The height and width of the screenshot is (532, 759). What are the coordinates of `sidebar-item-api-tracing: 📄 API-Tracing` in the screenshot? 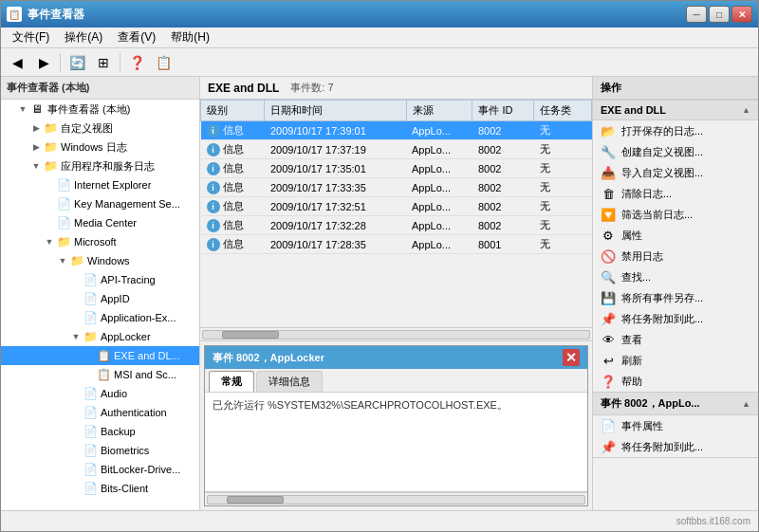 It's located at (101, 280).